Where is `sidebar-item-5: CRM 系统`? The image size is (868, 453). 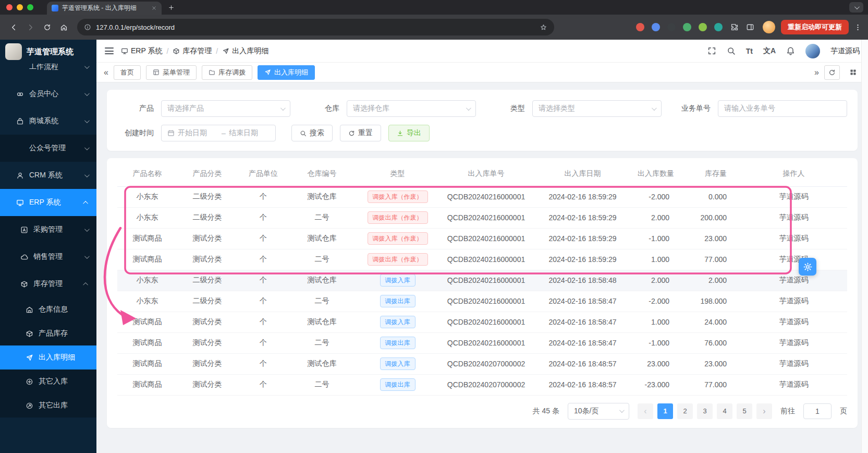 sidebar-item-5: CRM 系统 is located at coordinates (48, 175).